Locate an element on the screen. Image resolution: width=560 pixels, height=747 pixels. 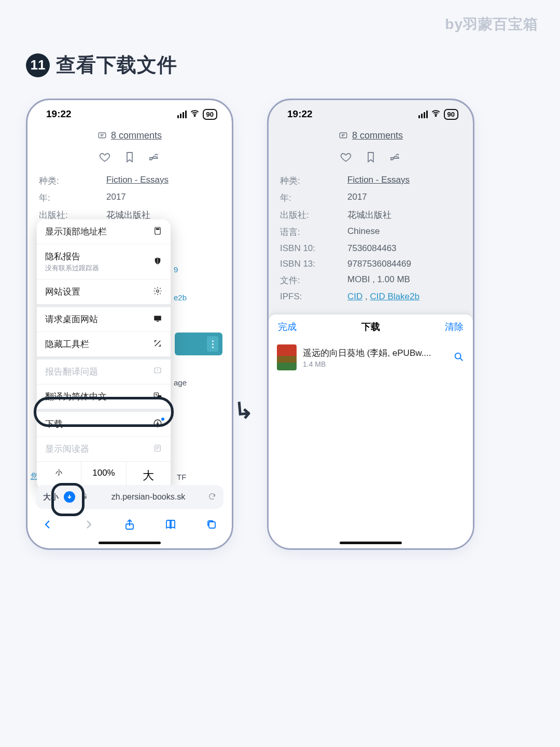
menu-downloads: 下载 is located at coordinates (104, 424).